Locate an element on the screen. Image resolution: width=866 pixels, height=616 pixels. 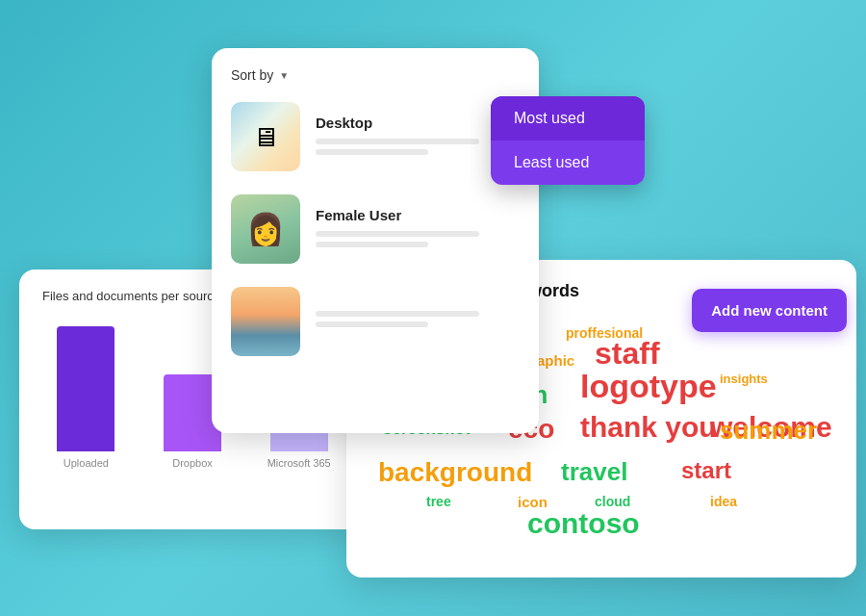
dropdown-item-most-used: Most used is located at coordinates (568, 118).